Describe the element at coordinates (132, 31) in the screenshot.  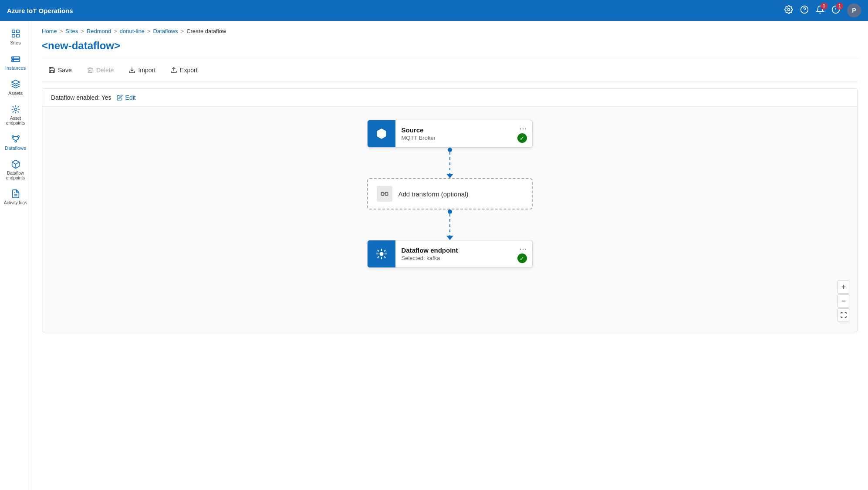
I see `breadcrumb-donut-line: donut-line` at that location.